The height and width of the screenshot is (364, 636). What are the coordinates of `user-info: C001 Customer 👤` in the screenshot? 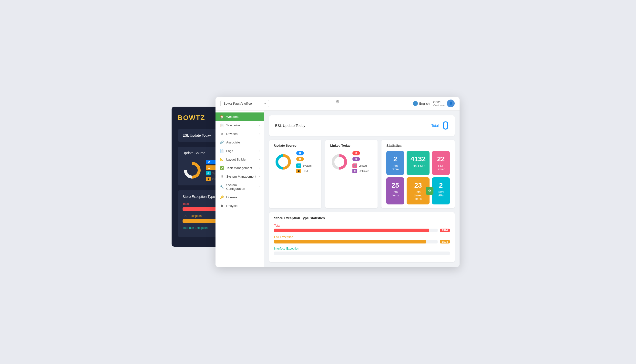 It's located at (444, 104).